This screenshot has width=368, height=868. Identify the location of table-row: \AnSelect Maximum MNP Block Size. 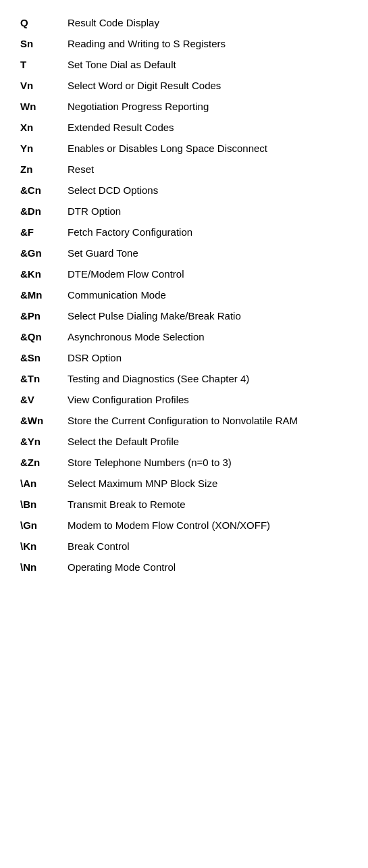
(184, 484).